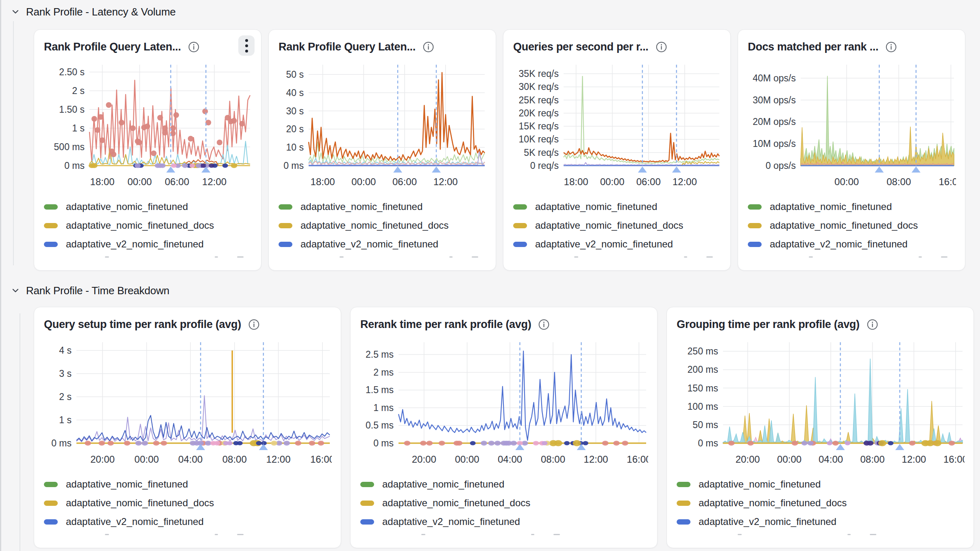 The image size is (980, 551). What do you see at coordinates (142, 325) in the screenshot?
I see `panel-title: Query setup time per rank profile (avg)` at bounding box center [142, 325].